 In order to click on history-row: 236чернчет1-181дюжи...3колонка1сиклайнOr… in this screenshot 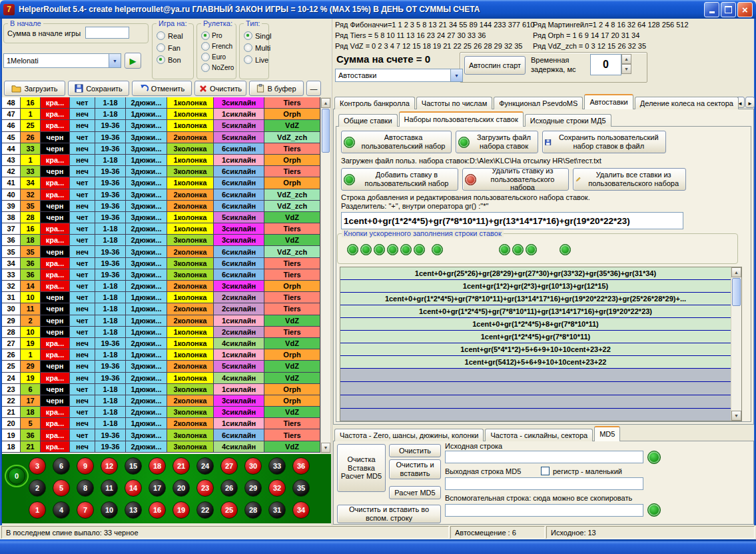, I will do `click(161, 389)`.